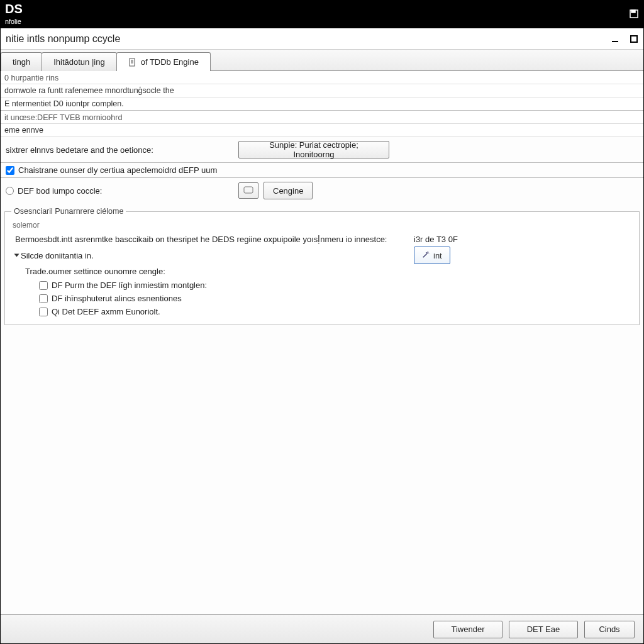 The image size is (644, 644). Describe the element at coordinates (329, 272) in the screenshot. I see `trace-header: Trade.oumer settince ounomre cengle:` at that location.